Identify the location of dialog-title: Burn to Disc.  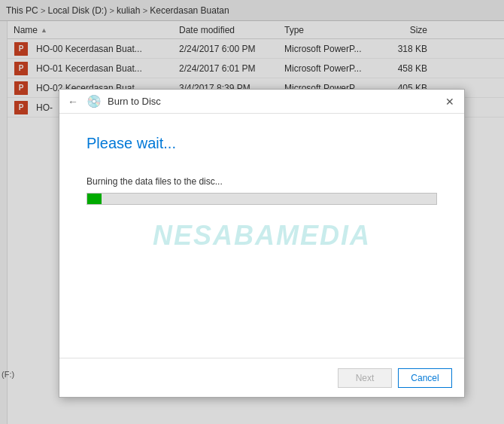
(134, 101).